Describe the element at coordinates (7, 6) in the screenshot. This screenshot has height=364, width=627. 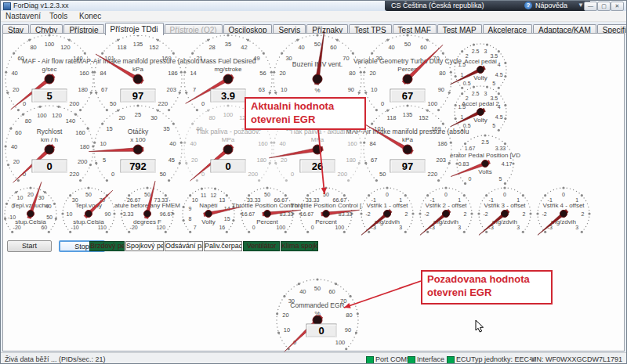
I see `app-icon` at that location.